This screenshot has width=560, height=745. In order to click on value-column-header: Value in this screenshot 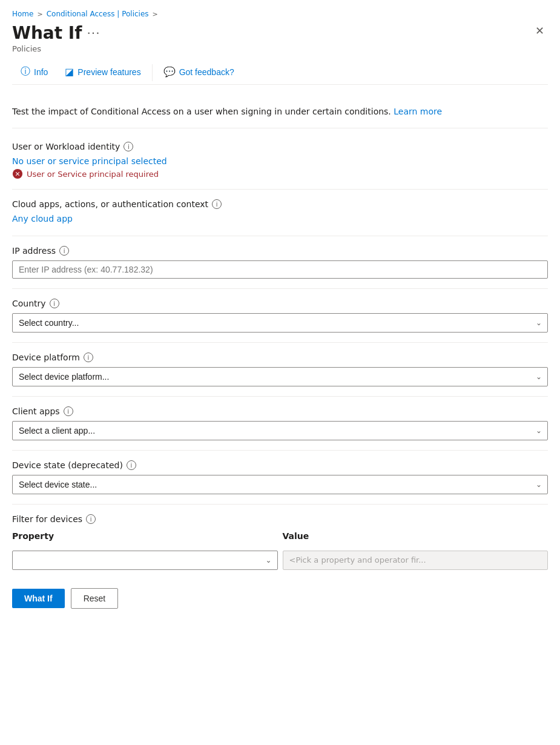, I will do `click(415, 537)`.